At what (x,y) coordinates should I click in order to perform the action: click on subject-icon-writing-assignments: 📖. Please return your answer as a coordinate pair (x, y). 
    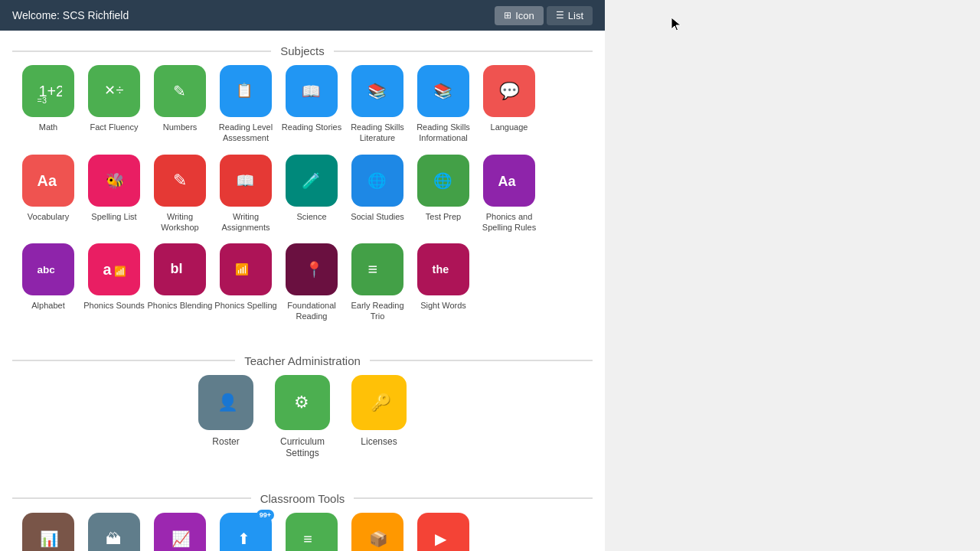
    Looking at the image, I should click on (246, 181).